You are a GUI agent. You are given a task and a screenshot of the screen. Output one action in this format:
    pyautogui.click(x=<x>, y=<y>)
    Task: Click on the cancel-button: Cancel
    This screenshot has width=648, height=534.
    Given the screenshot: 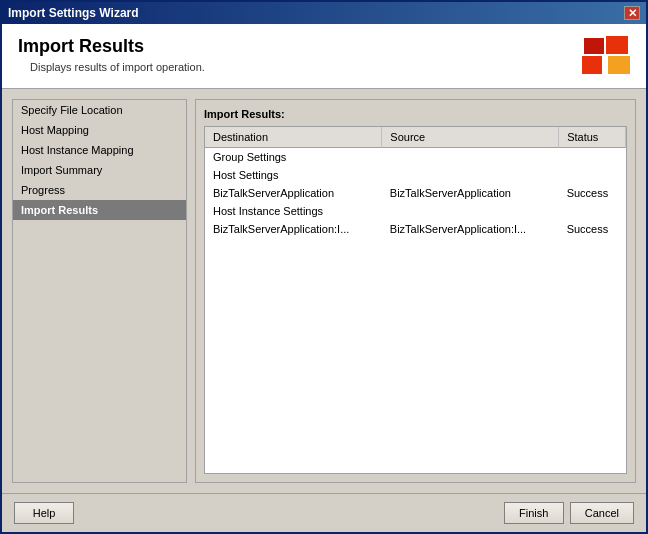 What is the action you would take?
    pyautogui.click(x=602, y=513)
    